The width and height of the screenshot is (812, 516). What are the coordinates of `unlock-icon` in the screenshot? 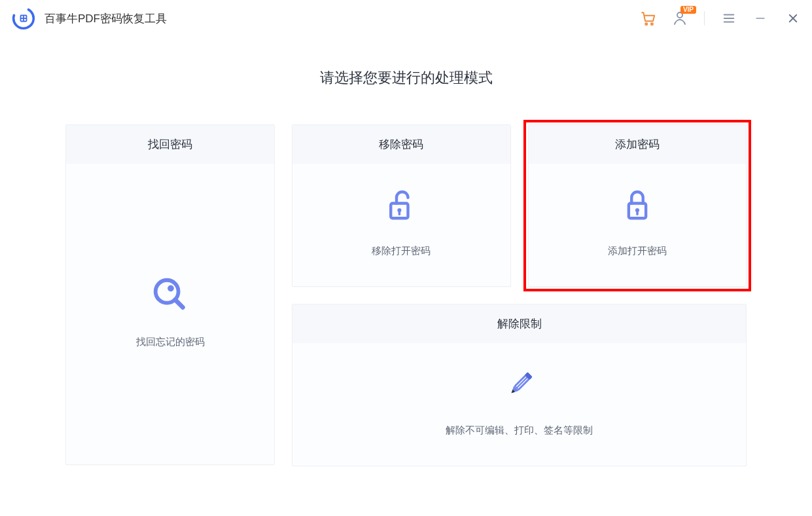 It's located at (401, 207).